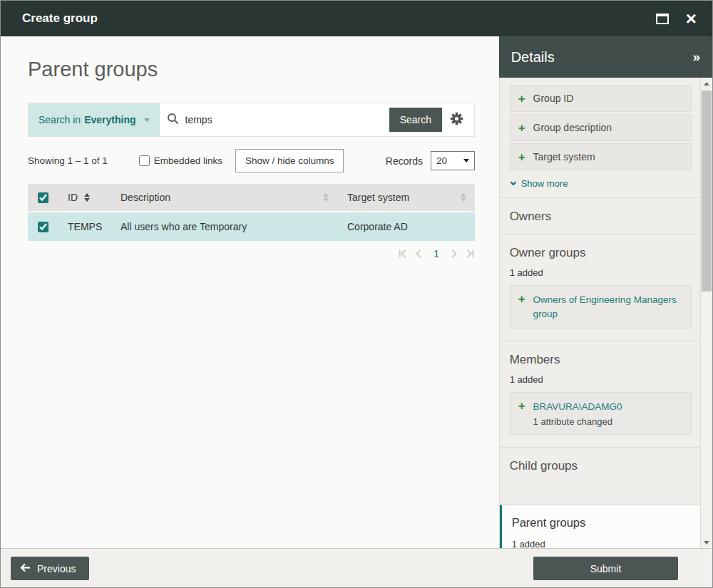  I want to click on parent-groups-section-title: Parent groups, so click(601, 523).